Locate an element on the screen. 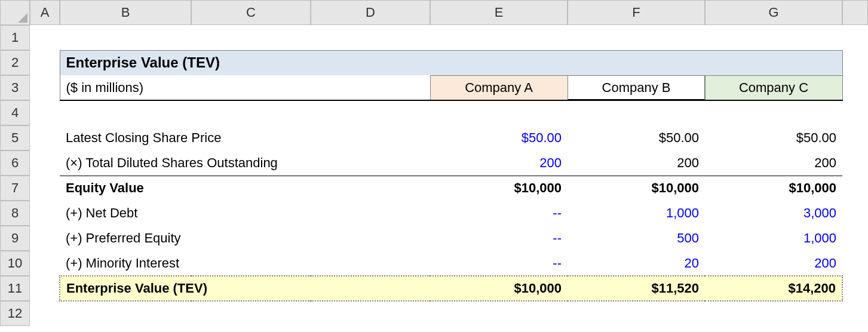  val-minority-a: -- is located at coordinates (499, 263).